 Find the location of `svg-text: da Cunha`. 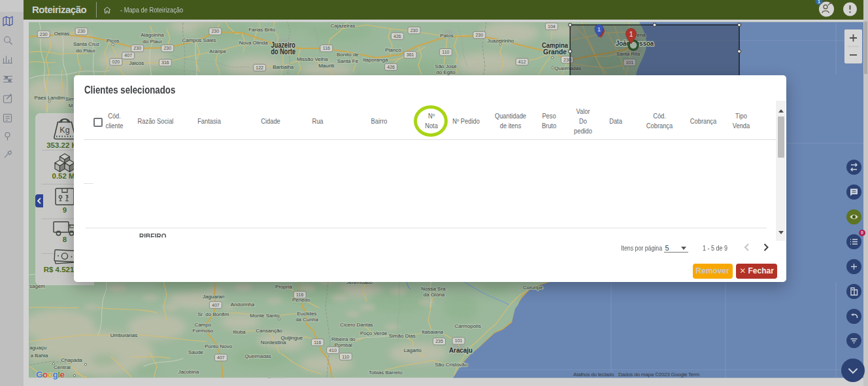

svg-text: da Cunha is located at coordinates (307, 319).